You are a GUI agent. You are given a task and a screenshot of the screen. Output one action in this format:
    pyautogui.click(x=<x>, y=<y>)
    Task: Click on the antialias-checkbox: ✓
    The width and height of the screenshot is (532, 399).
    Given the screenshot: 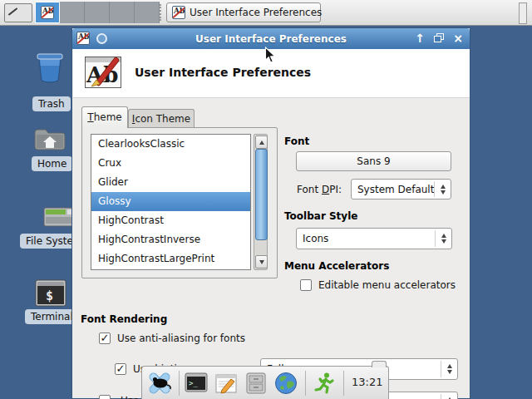 What is the action you would take?
    pyautogui.click(x=105, y=338)
    